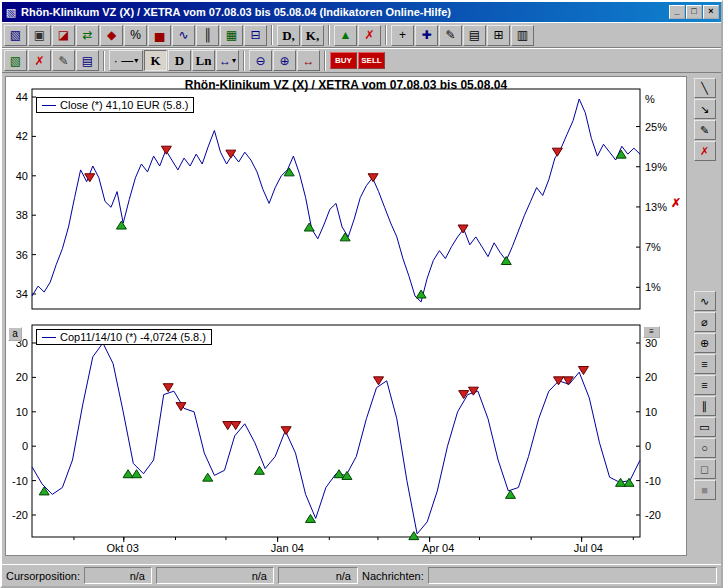  Describe the element at coordinates (704, 302) in the screenshot. I see `wave-tool-icon: ∿` at that location.